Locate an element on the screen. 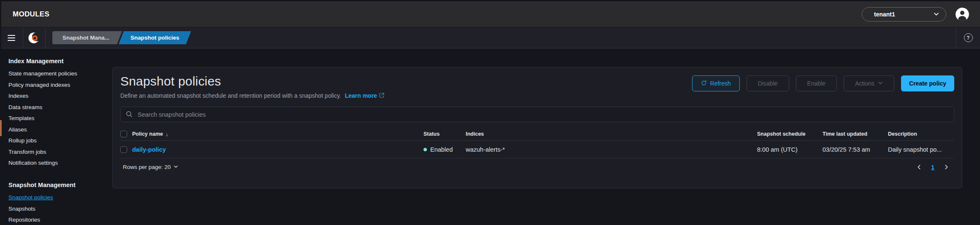 The image size is (980, 225). previous-page-button is located at coordinates (919, 167).